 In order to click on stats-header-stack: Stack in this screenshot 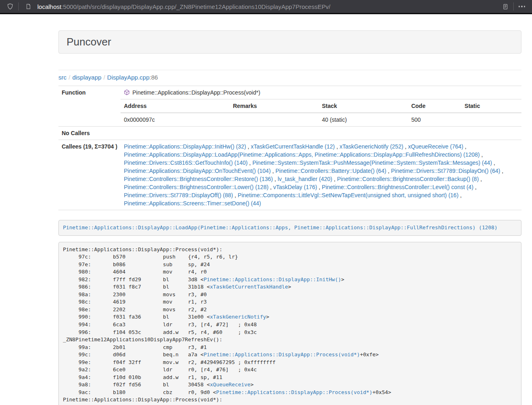, I will do `click(363, 106)`.